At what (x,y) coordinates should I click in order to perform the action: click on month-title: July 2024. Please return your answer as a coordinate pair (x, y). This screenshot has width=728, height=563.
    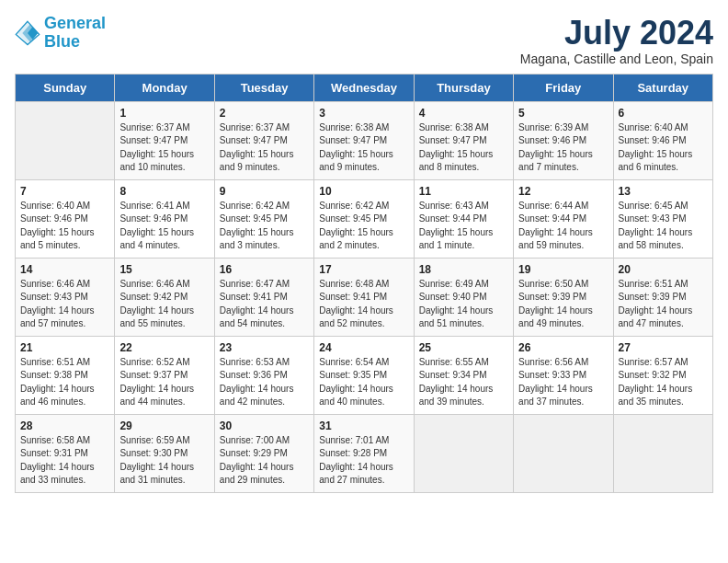
    Looking at the image, I should click on (617, 33).